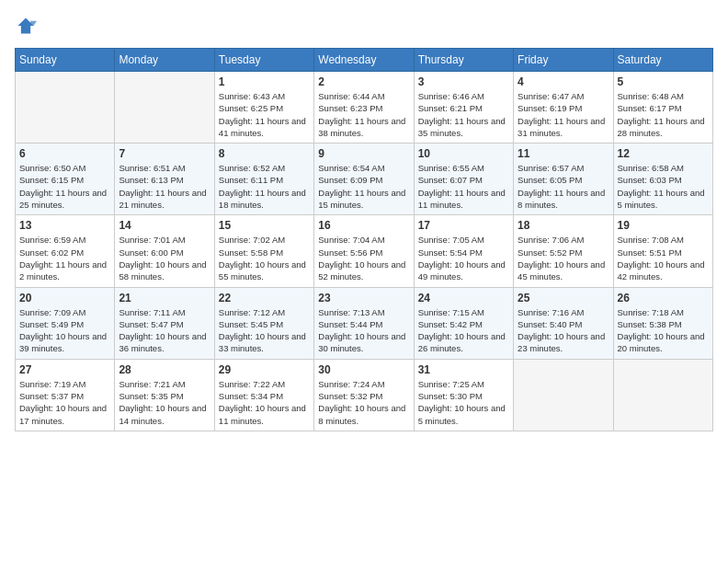 The height and width of the screenshot is (563, 728). Describe the element at coordinates (65, 61) in the screenshot. I see `weekday-header-sunday: Sunday` at that location.